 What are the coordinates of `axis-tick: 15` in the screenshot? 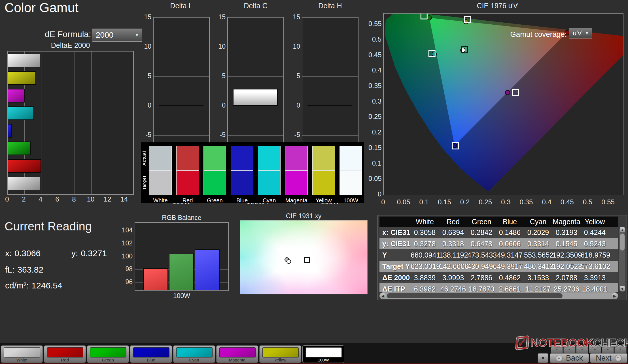 It's located at (220, 17).